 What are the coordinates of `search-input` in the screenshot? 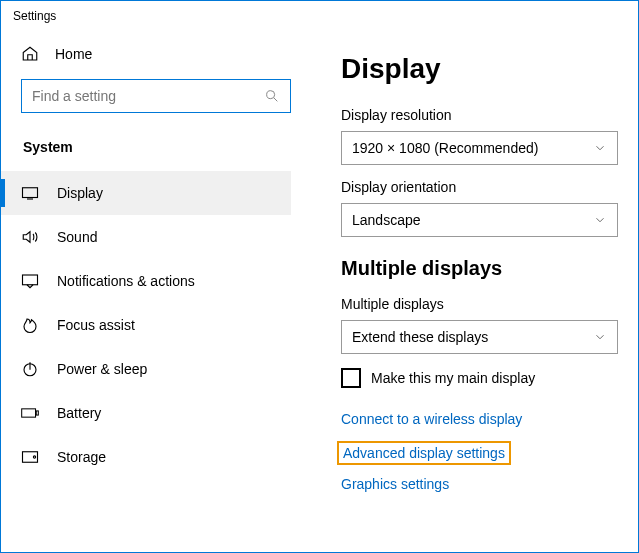 It's located at (148, 96).